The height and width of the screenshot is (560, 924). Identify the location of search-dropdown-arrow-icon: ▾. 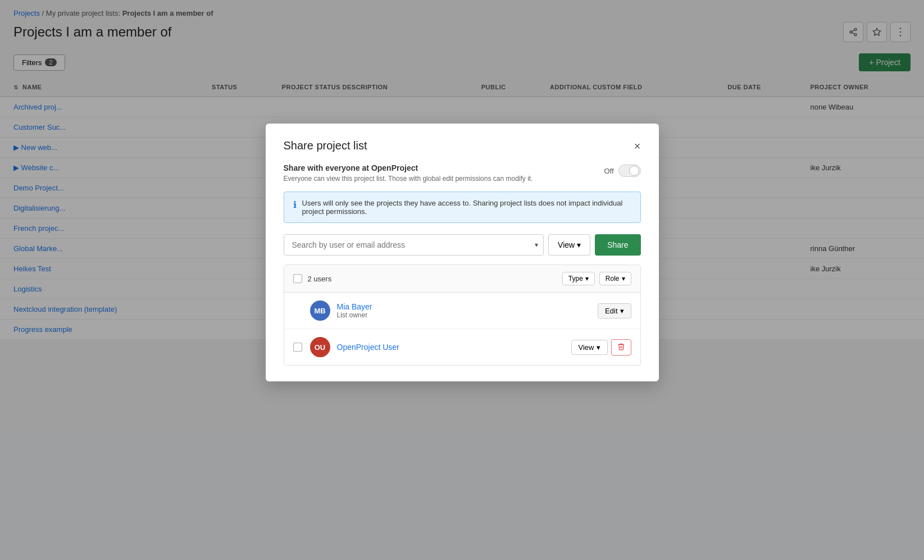
(536, 245).